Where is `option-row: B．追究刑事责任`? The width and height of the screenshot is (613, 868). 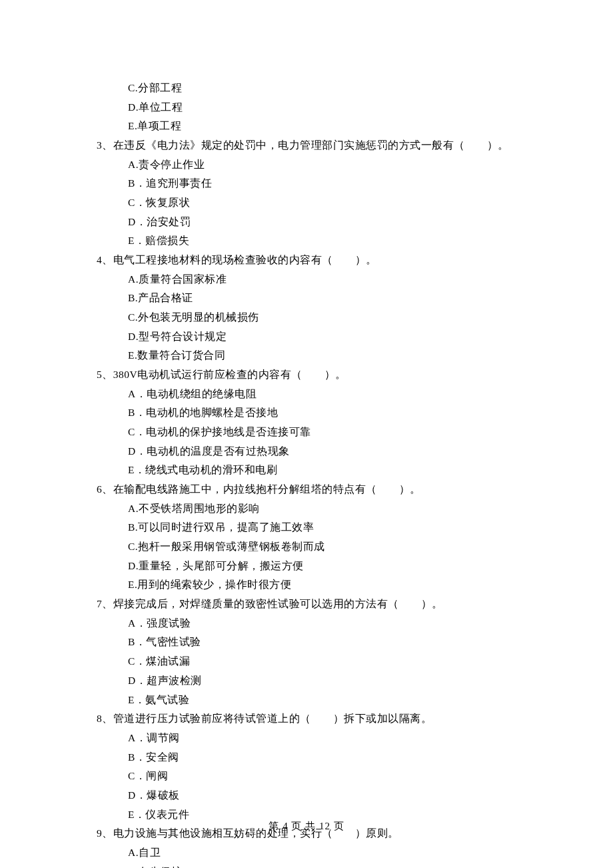 option-row: B．追究刑事责任 is located at coordinates (306, 184).